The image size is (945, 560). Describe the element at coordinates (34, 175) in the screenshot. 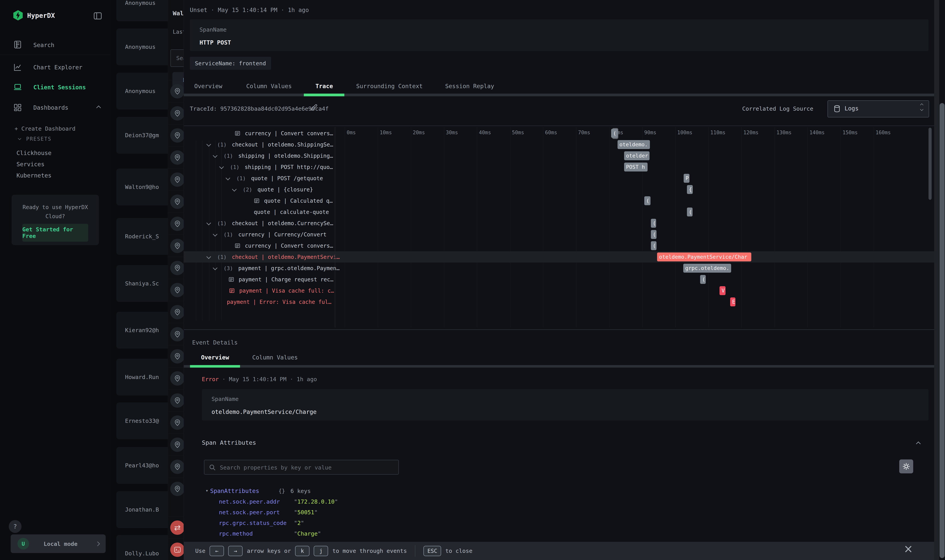

I see `preset-kubernetes: Kubernetes` at that location.